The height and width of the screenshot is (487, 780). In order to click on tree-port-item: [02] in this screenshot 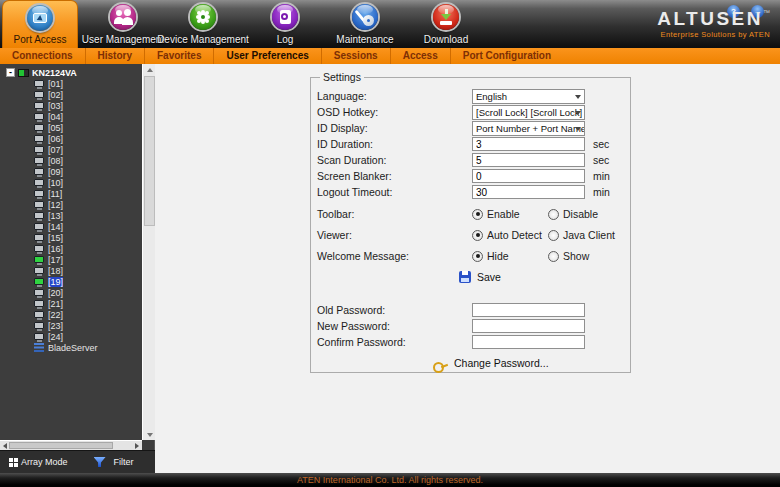, I will do `click(71, 94)`.